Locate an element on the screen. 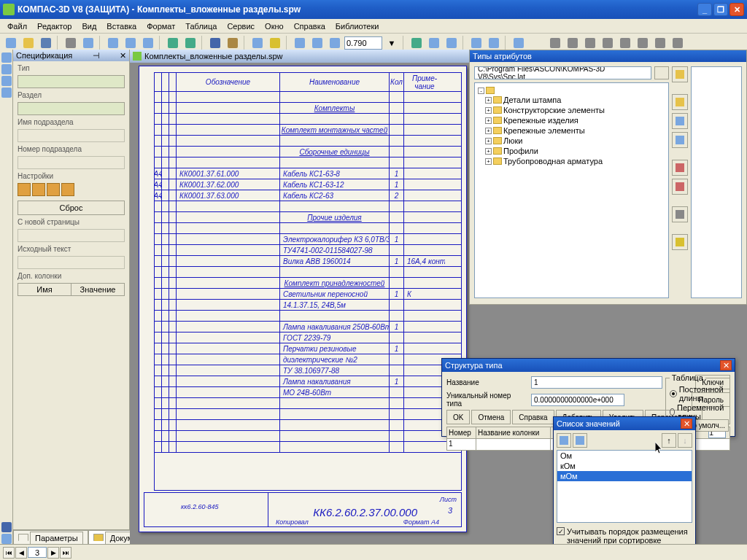  table-row: А4КК0001.37.62.000Кабель КС1-63-121 is located at coordinates (308, 185).